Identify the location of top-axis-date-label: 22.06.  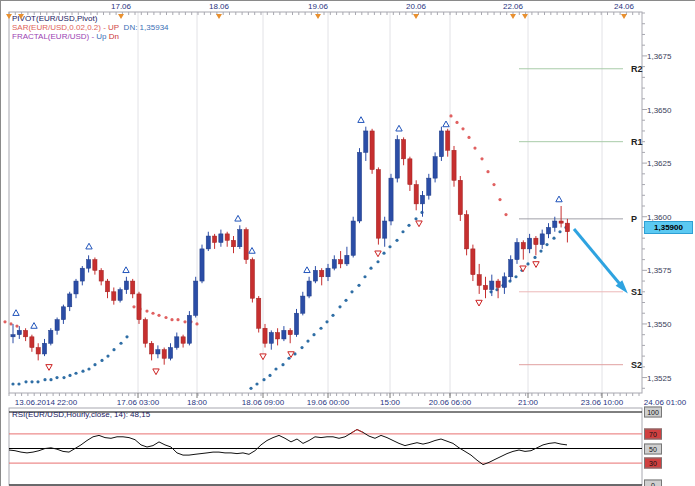
(513, 6).